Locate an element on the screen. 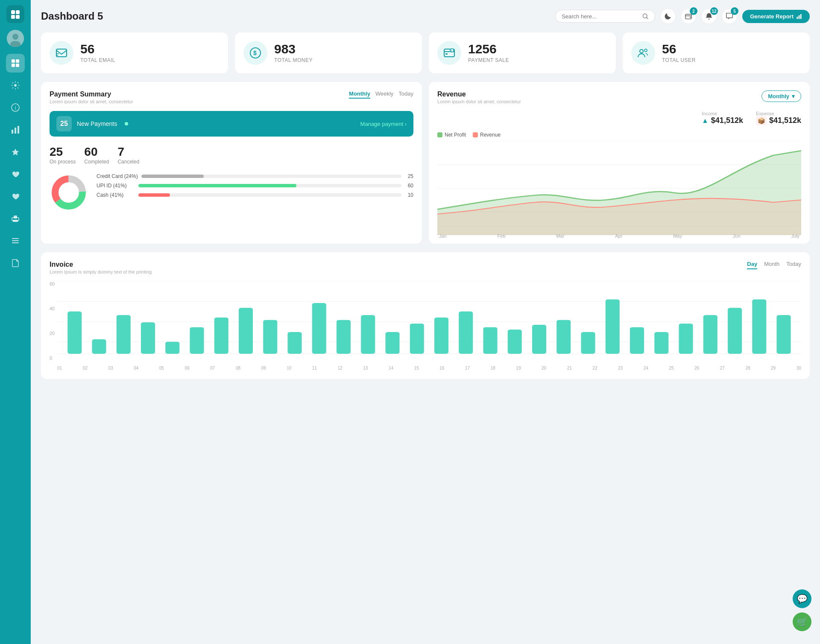  revenue-legend-label: Revenue is located at coordinates (490, 135).